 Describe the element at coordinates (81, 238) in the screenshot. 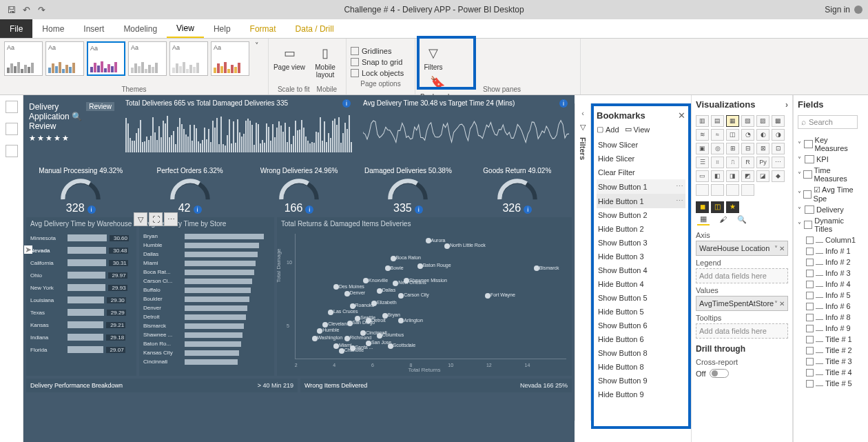

I see `bar-row: Minnesota30.60` at that location.